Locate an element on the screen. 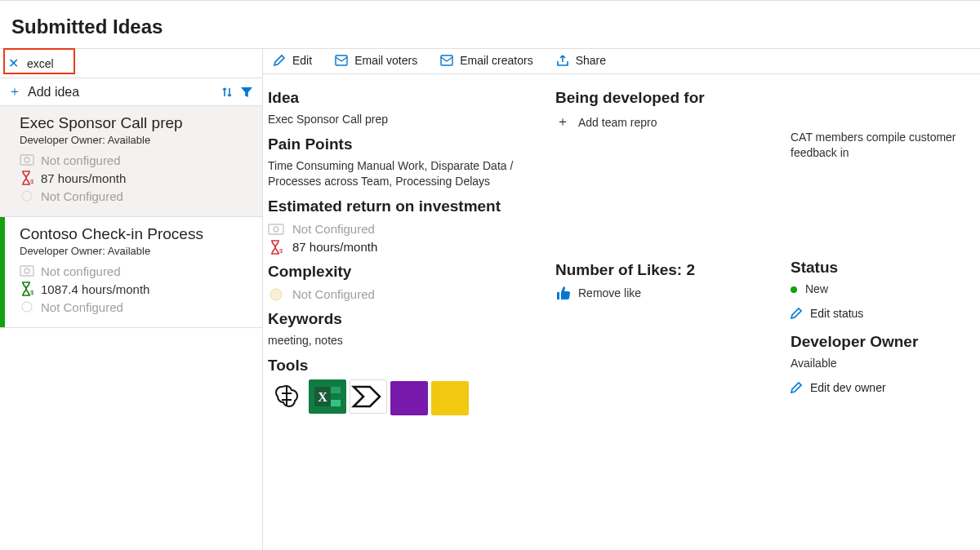  idea-card-complexity-text: Not Configured is located at coordinates (82, 196).